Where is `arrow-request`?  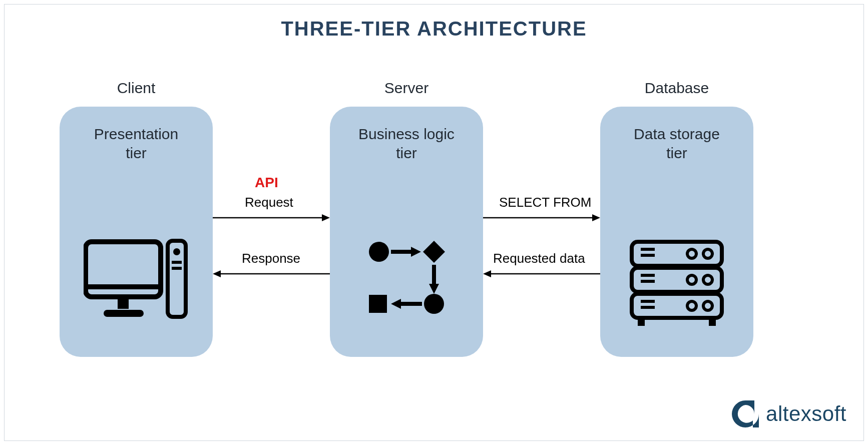 arrow-request is located at coordinates (271, 218).